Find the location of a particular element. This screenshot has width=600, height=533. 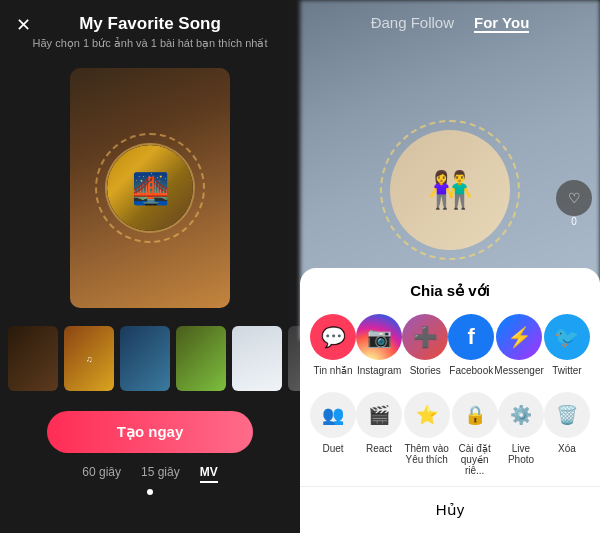

left-header: ✕ My Favorite Song Hãy chọn 1 bức ảnh và… is located at coordinates (150, 29).